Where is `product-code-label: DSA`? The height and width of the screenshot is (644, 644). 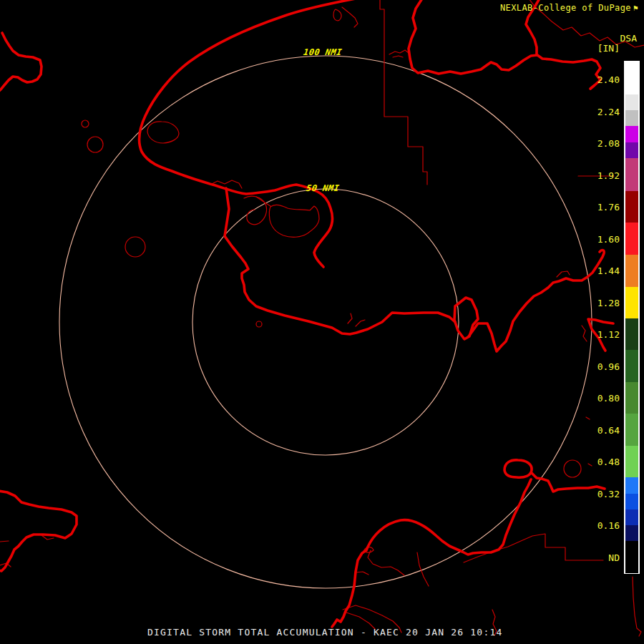 product-code-label: DSA is located at coordinates (628, 39).